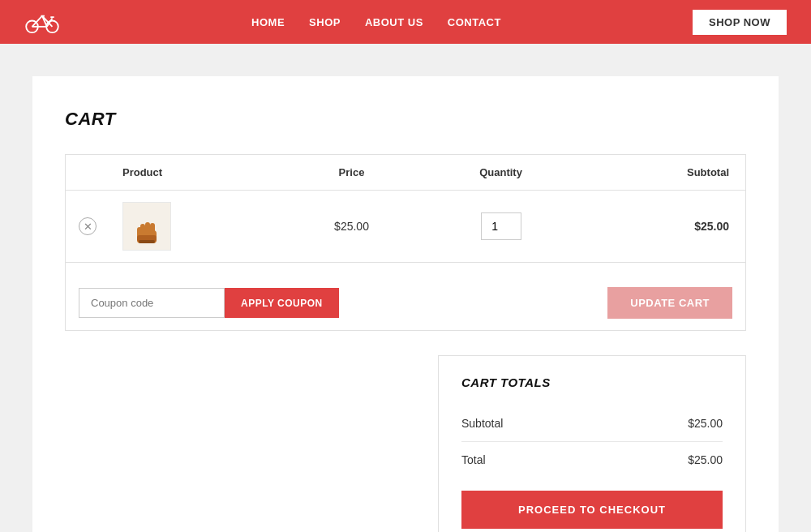 This screenshot has height=532, width=811. I want to click on cart-totals-box: CART TOTALS Subtotal $25.00 Total $25.00…, so click(592, 444).